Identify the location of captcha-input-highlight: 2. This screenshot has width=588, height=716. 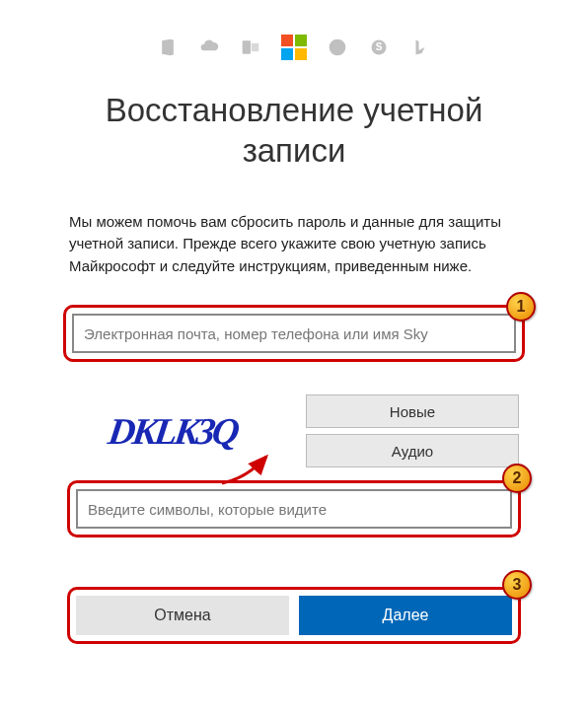
(294, 509).